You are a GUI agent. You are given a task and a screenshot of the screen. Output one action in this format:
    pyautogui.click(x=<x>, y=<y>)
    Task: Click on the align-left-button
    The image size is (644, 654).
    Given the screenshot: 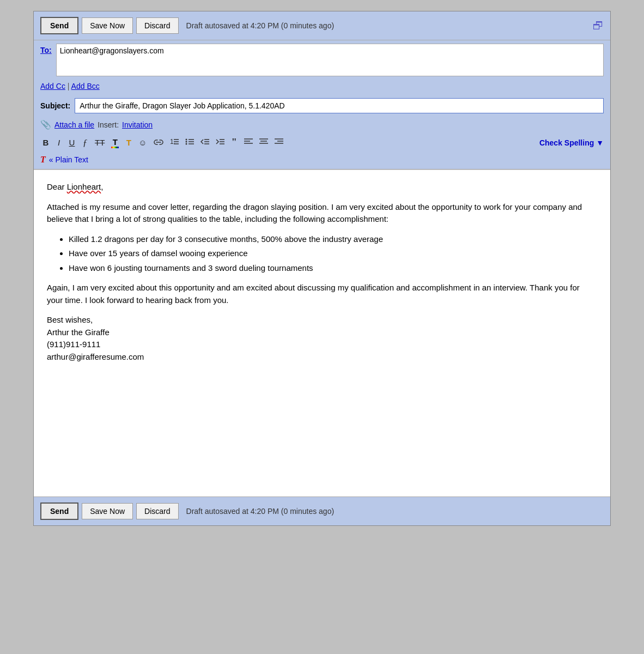 What is the action you would take?
    pyautogui.click(x=248, y=143)
    